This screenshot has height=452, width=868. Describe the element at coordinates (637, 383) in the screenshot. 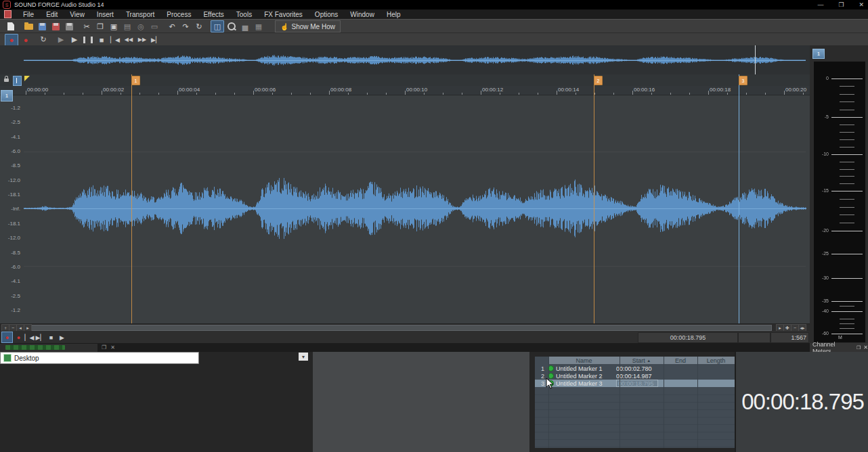

I see `marker-start-edit-field: 00:00:18.795` at that location.